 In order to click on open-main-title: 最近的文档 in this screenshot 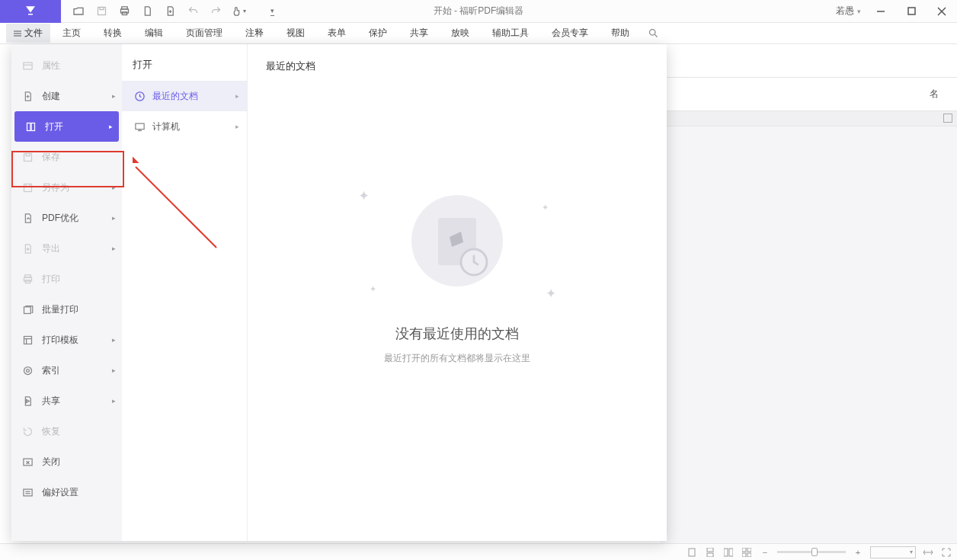, I will do `click(457, 66)`.